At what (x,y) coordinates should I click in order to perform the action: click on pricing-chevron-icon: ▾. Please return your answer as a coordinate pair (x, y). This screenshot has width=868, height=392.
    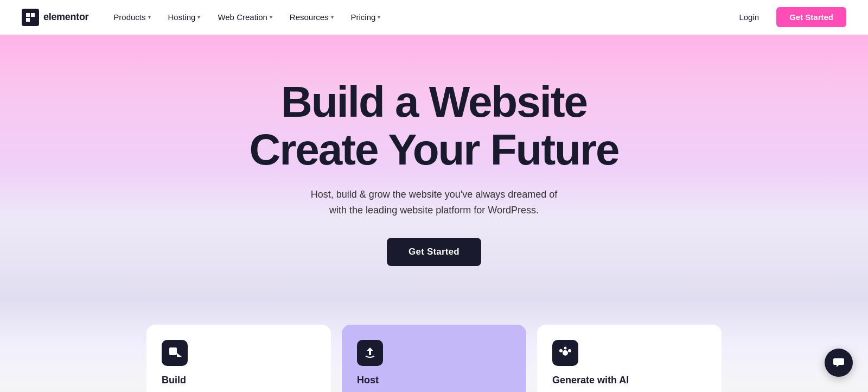
    Looking at the image, I should click on (379, 17).